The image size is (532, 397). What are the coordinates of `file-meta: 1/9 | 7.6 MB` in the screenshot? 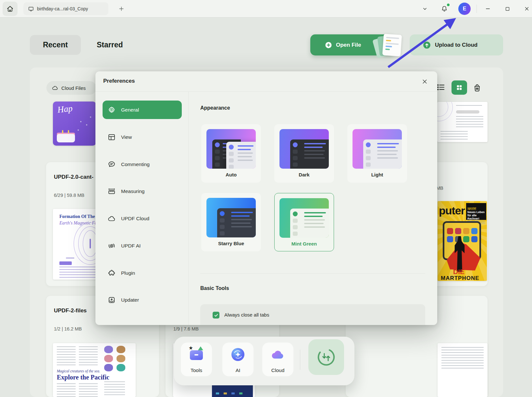 It's located at (186, 329).